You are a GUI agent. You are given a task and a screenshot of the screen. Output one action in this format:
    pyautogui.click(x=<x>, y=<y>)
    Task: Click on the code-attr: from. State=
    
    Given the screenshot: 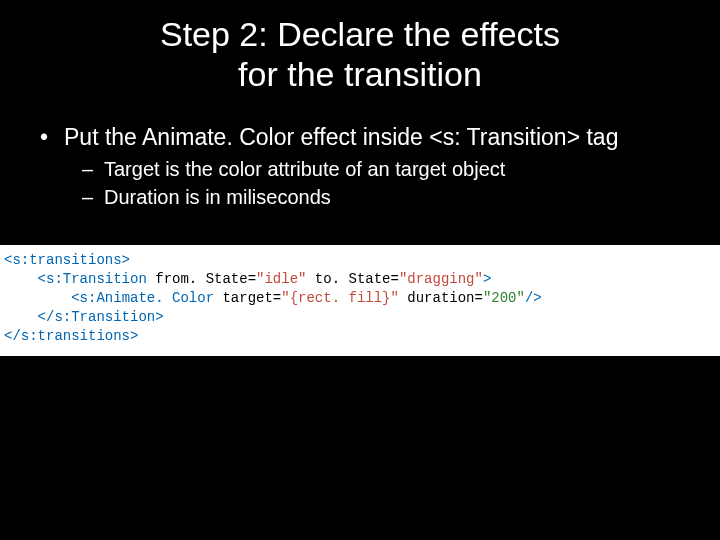 What is the action you would take?
    pyautogui.click(x=202, y=279)
    